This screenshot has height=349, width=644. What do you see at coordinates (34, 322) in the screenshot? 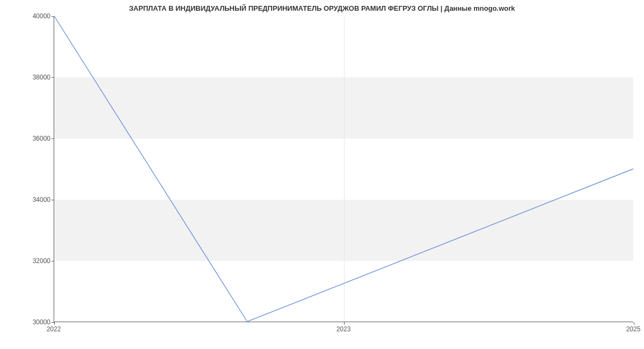
I see `y-tick-label: 30000` at bounding box center [34, 322].